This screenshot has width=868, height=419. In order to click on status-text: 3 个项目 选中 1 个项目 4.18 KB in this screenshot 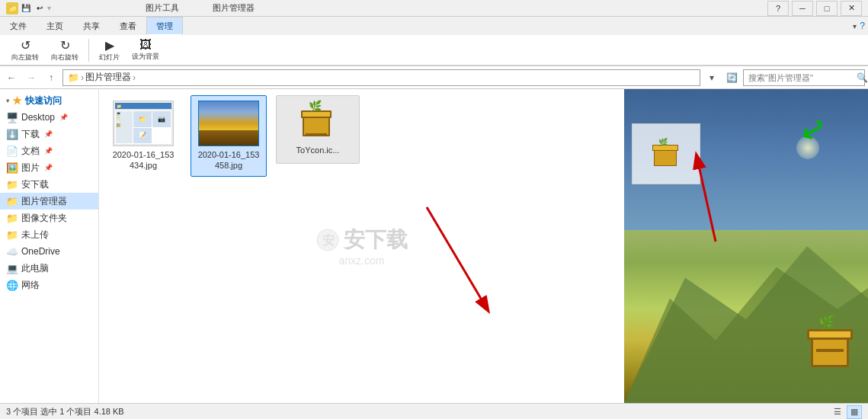, I will do `click(66, 411)`.